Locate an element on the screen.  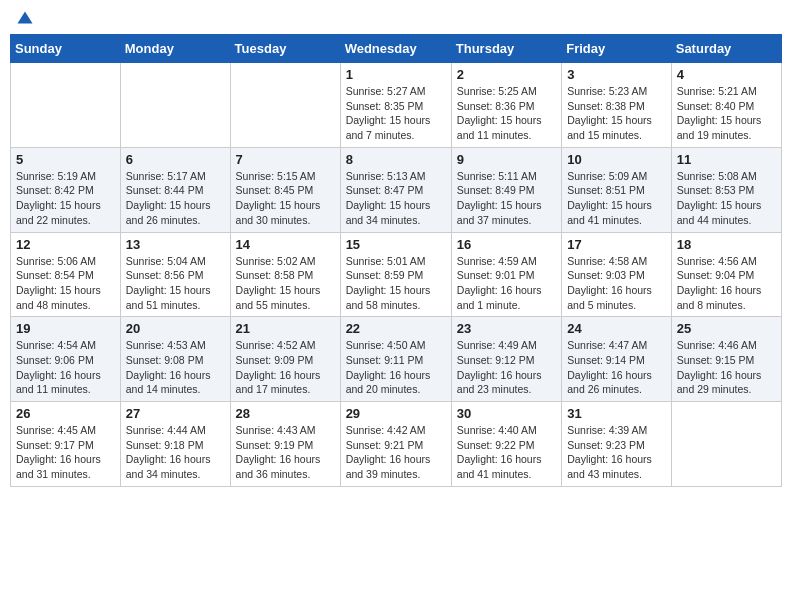
day-info: Sunrise: 5:11 AMSunset: 8:49 PMDaylight:… is located at coordinates (506, 198).